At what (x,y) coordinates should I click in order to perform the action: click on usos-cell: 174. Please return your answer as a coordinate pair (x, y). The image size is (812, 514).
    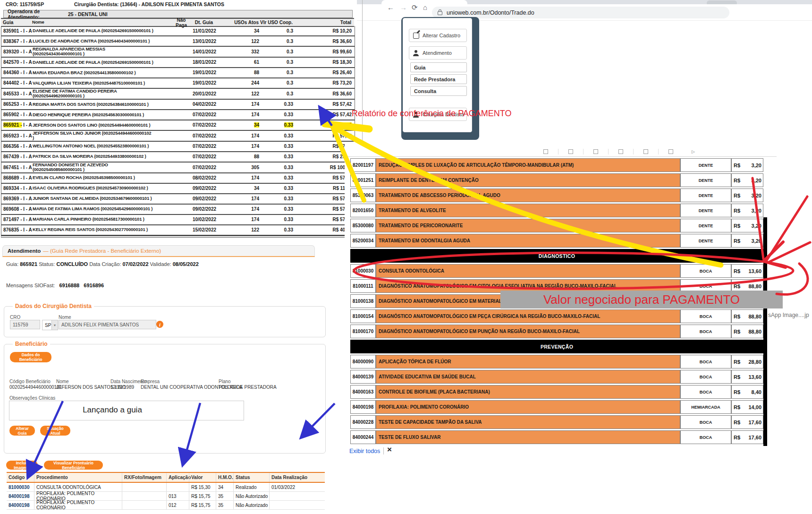
    Looking at the image, I should click on (238, 178).